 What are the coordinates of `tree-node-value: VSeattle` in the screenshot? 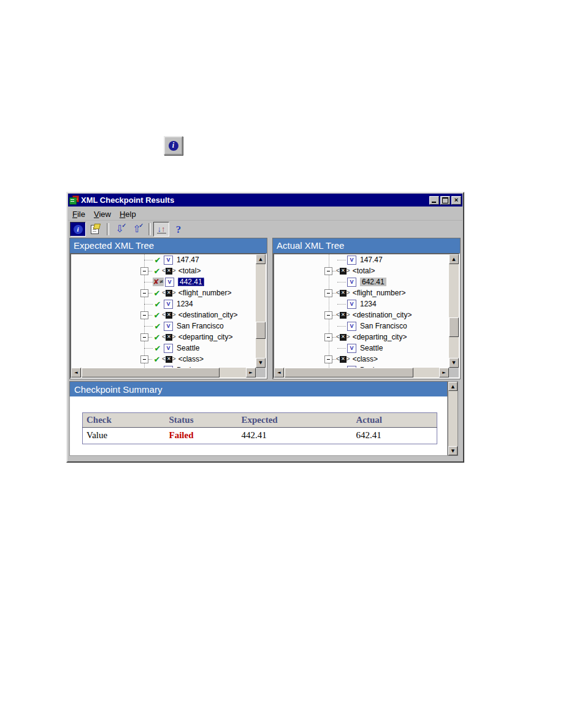 It's located at (362, 348).